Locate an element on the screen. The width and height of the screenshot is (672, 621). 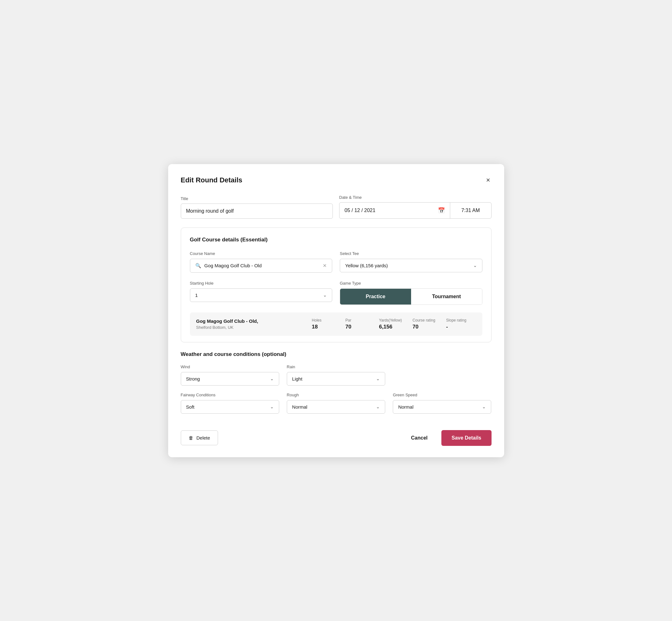
stat-yards: Yards(Yellow) 6,156 is located at coordinates (392, 324).